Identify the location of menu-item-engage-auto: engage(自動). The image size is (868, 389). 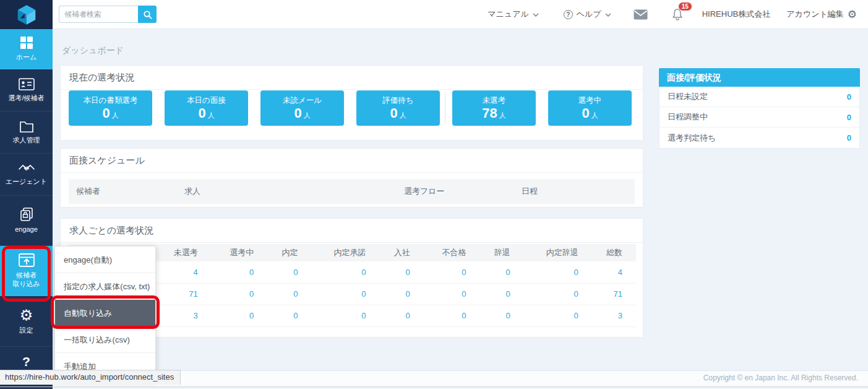
(105, 260).